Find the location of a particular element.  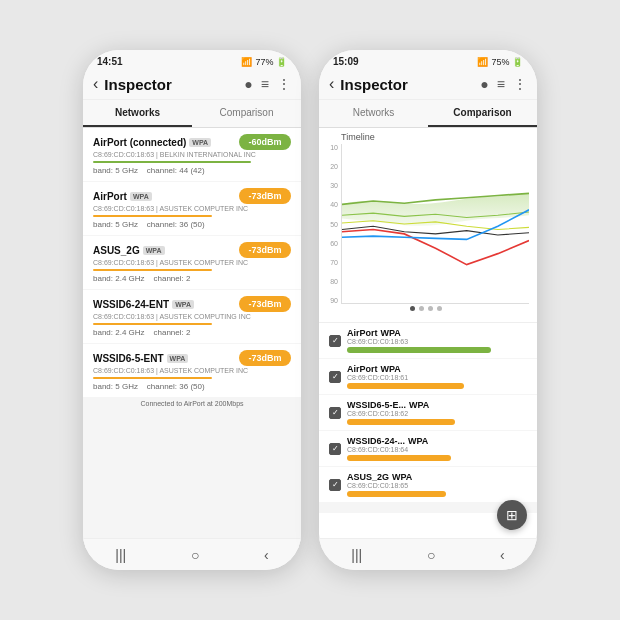

network-wpa-badge-4: WPA is located at coordinates (183, 304).